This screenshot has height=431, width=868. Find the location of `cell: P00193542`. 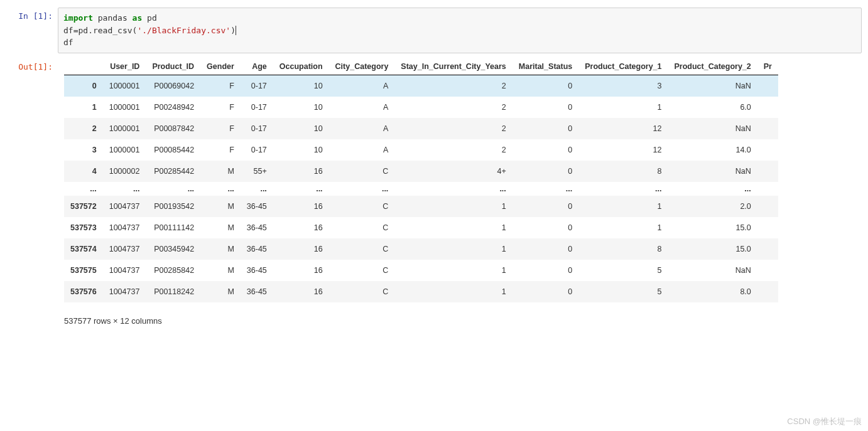

cell: P00193542 is located at coordinates (173, 206).